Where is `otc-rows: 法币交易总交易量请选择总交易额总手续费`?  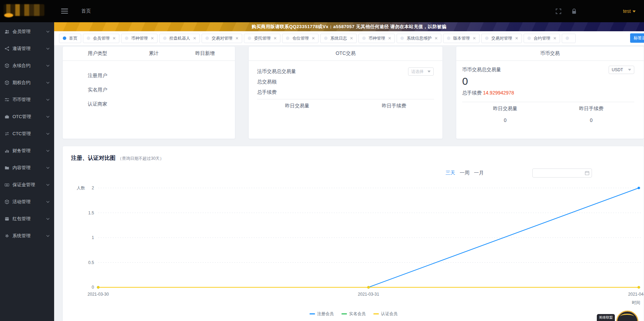
otc-rows: 法币交易总交易量请选择总交易额总手续费 is located at coordinates (346, 79).